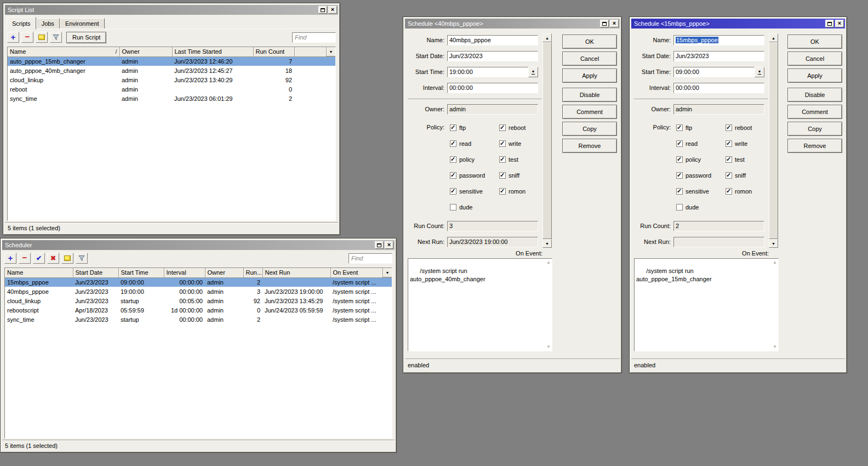 The image size is (868, 466). What do you see at coordinates (95, 273) in the screenshot?
I see `column-header-start-date: Start Date` at bounding box center [95, 273].